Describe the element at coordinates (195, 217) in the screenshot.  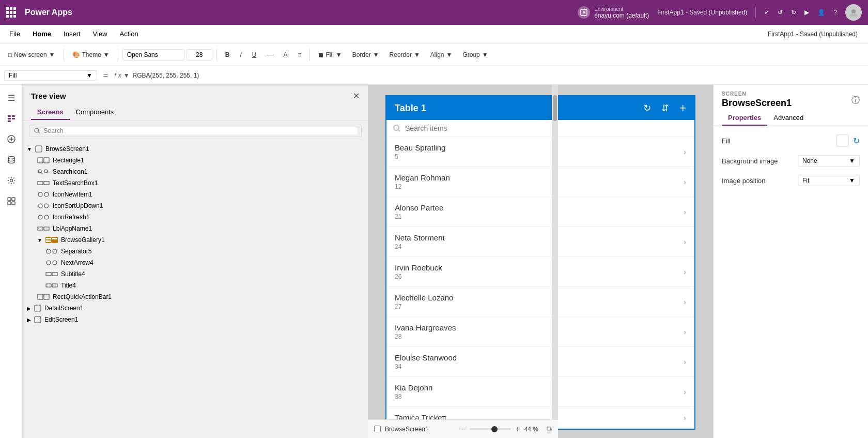
I see `tree-item-iconrefresh1: IconRefresh1` at that location.